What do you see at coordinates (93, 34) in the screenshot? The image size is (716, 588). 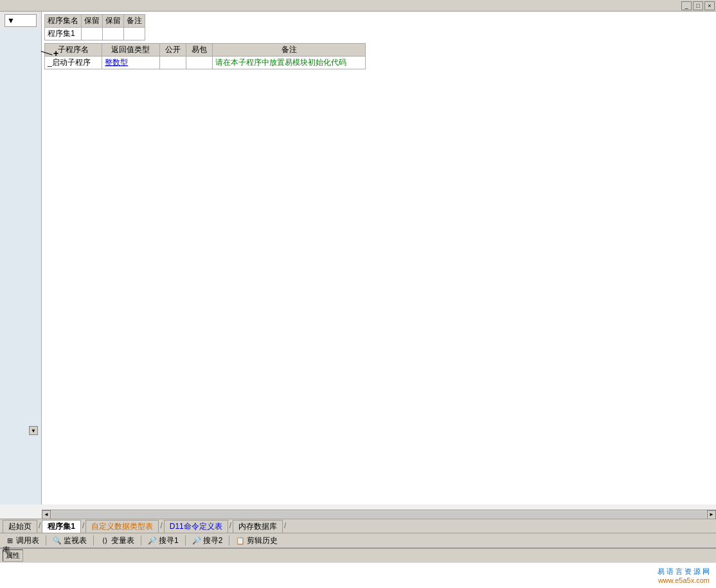 I see `progset-reserve1` at bounding box center [93, 34].